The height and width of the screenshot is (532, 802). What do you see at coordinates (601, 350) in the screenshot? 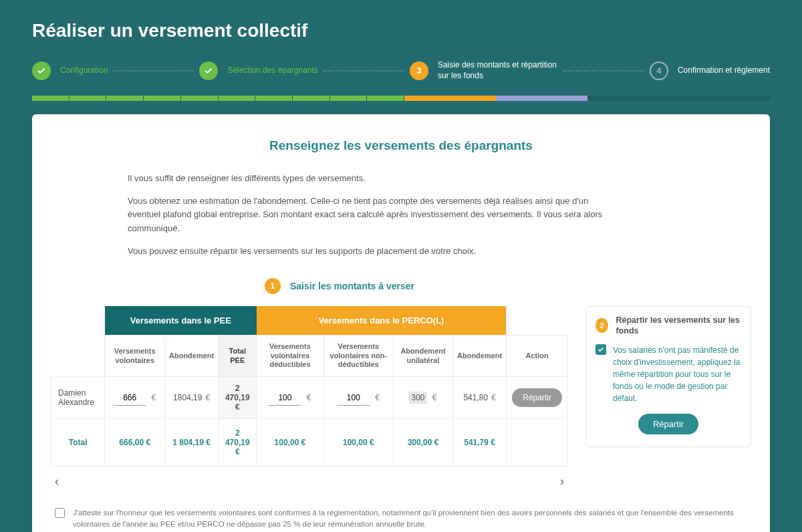
I see `side-check-icon` at bounding box center [601, 350].